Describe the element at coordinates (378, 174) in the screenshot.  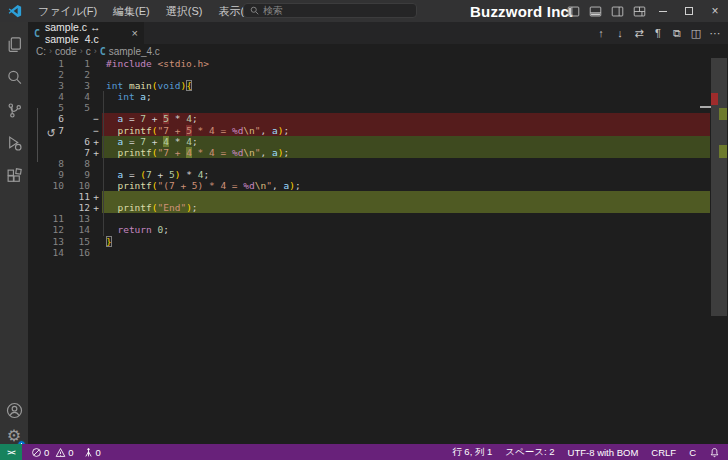
I see `code-line: 99 a = (7 + 5) * 4;` at that location.